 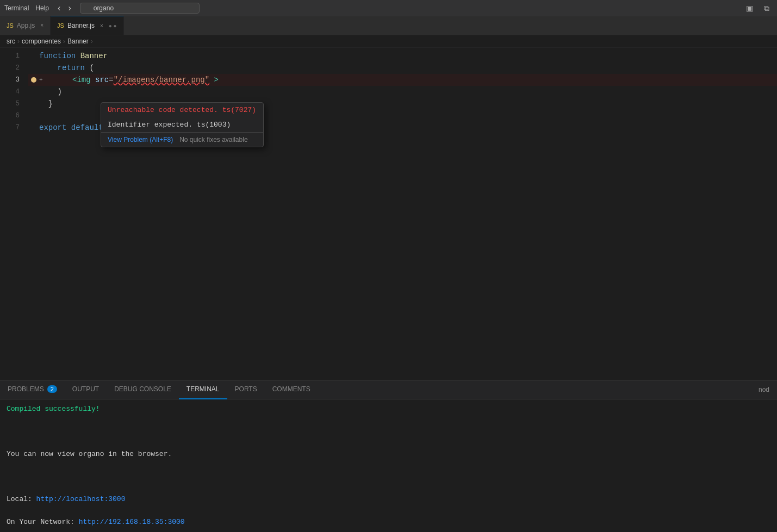 What do you see at coordinates (161, 80) in the screenshot?
I see `token-src-value: "/imagens/banner.png"` at bounding box center [161, 80].